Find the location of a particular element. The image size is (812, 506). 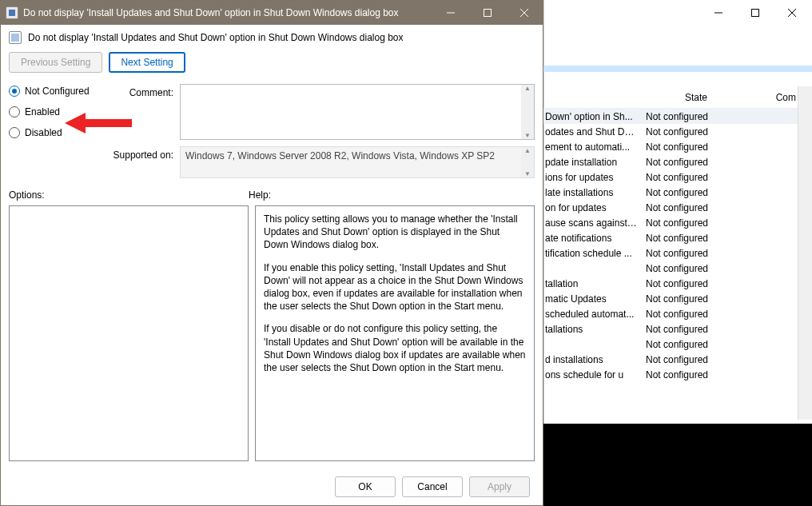

cell-setting: on for updates is located at coordinates (591, 208).